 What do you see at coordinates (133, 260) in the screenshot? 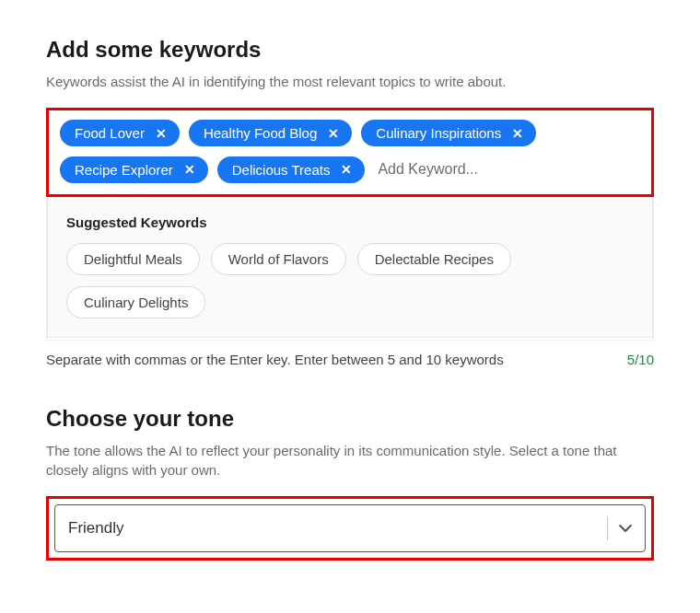
I see `suggested-chip: Delightful Meals` at bounding box center [133, 260].